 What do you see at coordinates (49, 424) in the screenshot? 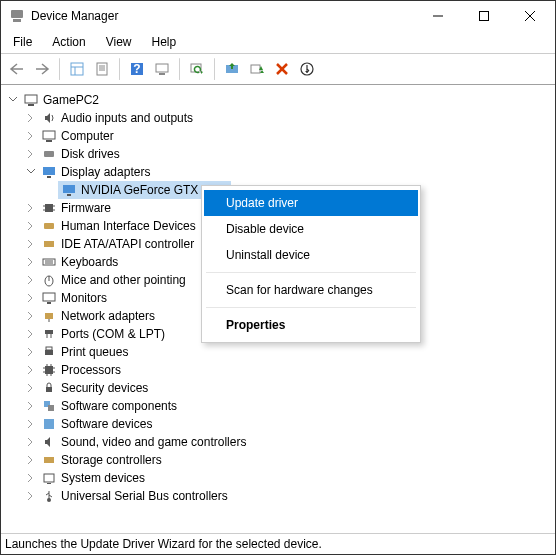
I see `software-icon` at bounding box center [49, 424].